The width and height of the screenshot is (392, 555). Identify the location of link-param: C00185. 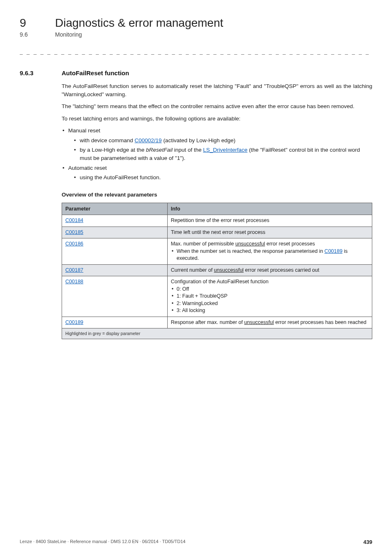
(74, 232).